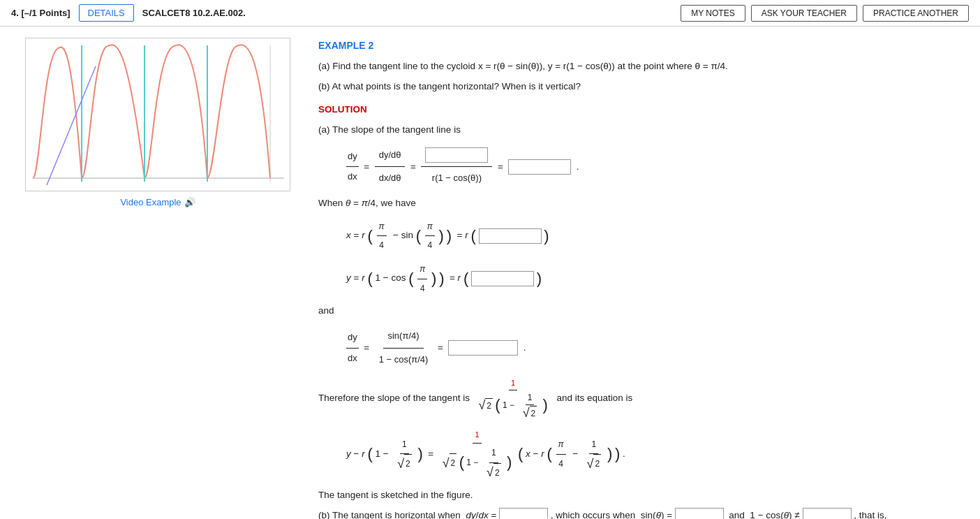  I want to click on 1minuscos-input, so click(827, 513).